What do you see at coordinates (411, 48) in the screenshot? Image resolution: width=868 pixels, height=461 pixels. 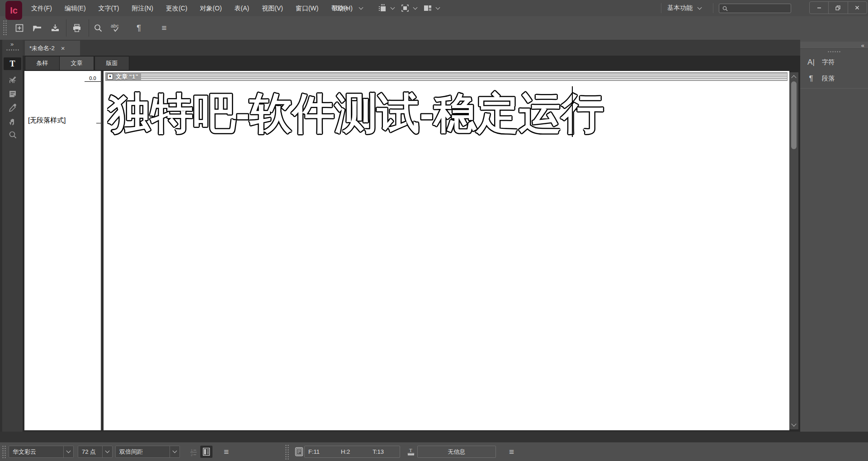 I see `document-tab-bar: *未命名-2 ×` at bounding box center [411, 48].